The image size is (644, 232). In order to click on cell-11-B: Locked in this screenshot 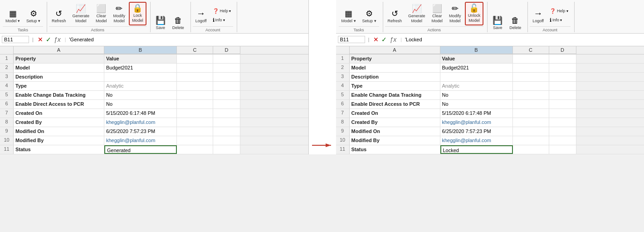, I will do `click(477, 150)`.